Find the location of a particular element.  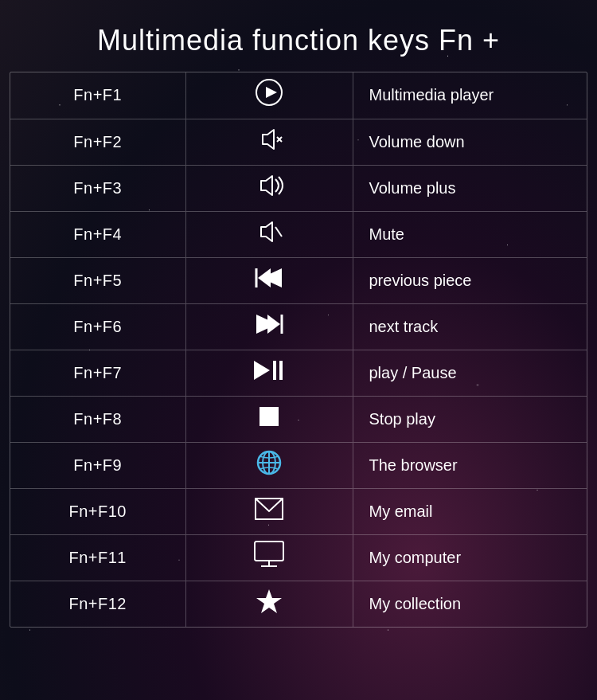

svg_email-icon is located at coordinates (269, 511).